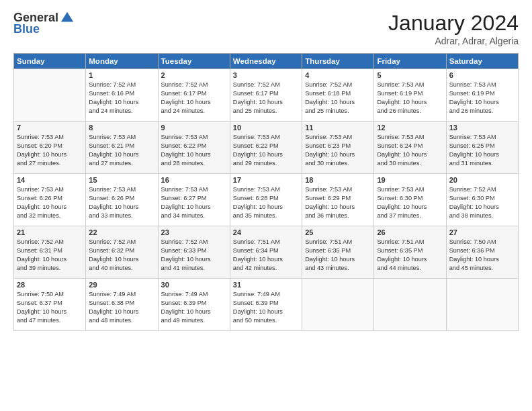 Image resolution: width=532 pixels, height=411 pixels. What do you see at coordinates (482, 128) in the screenshot?
I see `day-number: 13` at bounding box center [482, 128].